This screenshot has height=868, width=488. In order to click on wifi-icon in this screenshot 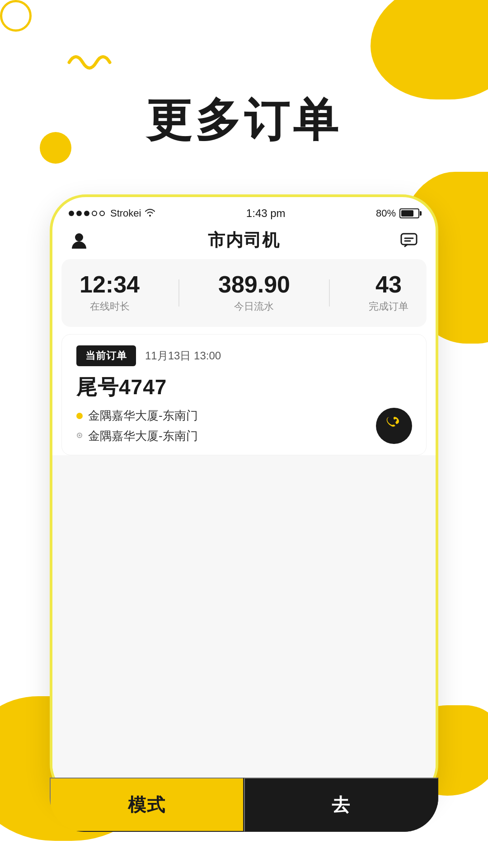, I will do `click(150, 213)`.